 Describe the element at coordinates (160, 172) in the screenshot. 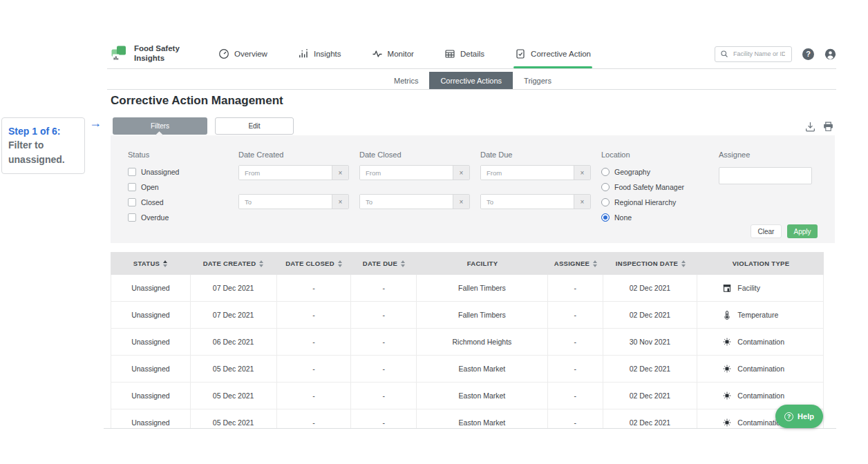

I see `checkbox-label: Unassigned` at that location.